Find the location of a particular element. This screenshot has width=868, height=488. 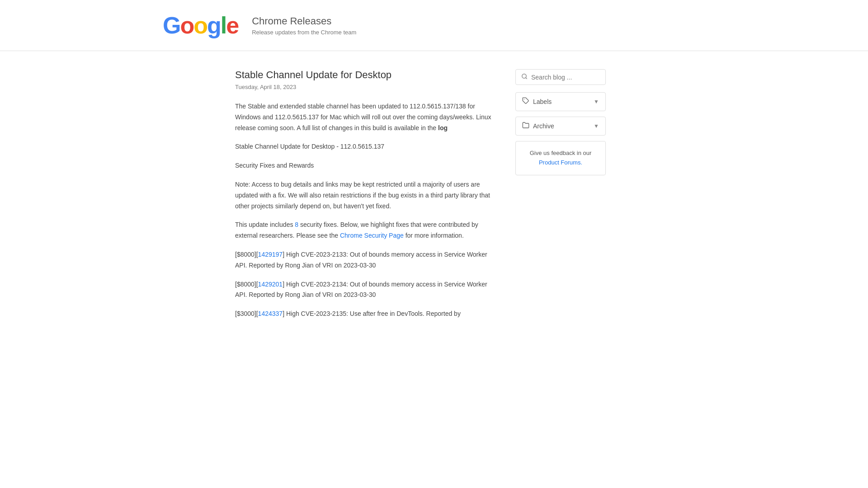

bug-entry-2: [$8000][1429201] High CVE-2023-2134: Out… is located at coordinates (366, 290).